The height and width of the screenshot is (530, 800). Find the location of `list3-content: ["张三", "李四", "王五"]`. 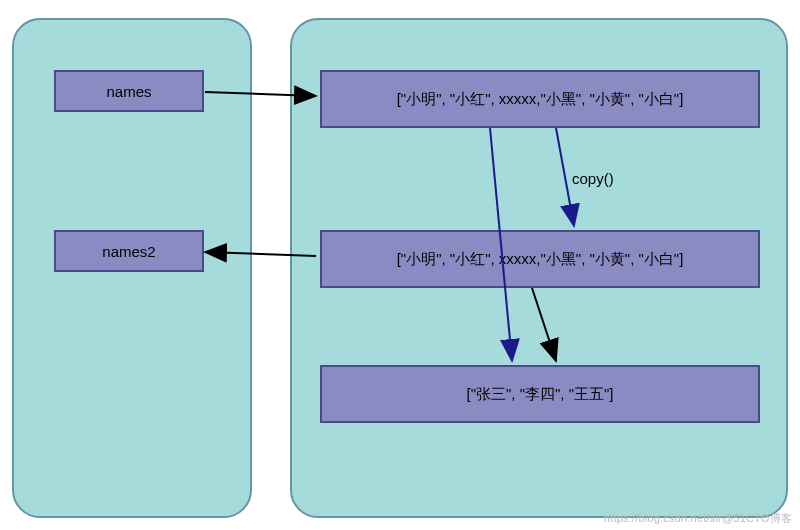

list3-content: ["张三", "李四", "王五"] is located at coordinates (540, 394).